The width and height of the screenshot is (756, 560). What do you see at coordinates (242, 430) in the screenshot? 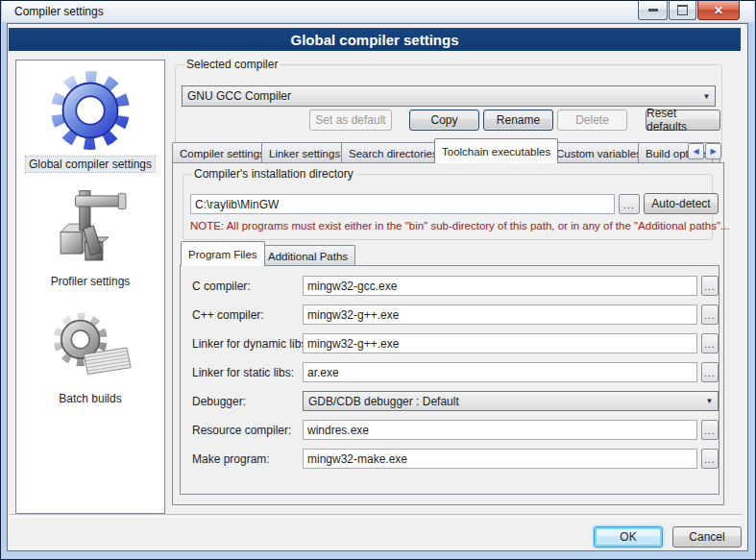
I see `resource-compiler-label: Resource compiler:` at bounding box center [242, 430].